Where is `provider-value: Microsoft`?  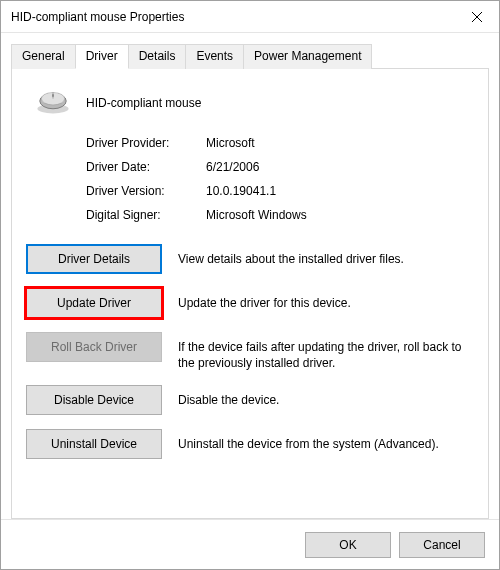 provider-value: Microsoft is located at coordinates (230, 143).